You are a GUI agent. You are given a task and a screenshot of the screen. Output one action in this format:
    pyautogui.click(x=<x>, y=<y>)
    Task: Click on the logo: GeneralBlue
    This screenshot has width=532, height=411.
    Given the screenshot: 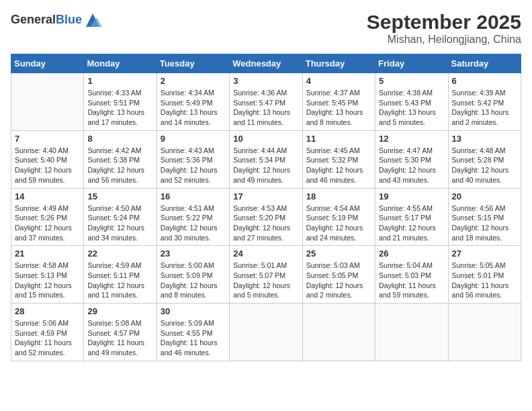 What is the action you would take?
    pyautogui.click(x=56, y=20)
    